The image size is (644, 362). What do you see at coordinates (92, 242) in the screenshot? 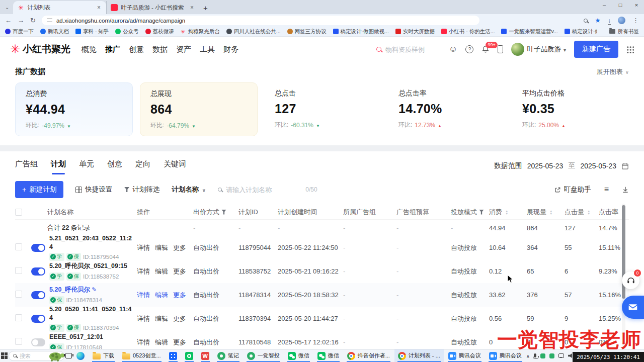
I see `plan-name: 5.21_0521_20:43_0522_11:24` at bounding box center [92, 242].